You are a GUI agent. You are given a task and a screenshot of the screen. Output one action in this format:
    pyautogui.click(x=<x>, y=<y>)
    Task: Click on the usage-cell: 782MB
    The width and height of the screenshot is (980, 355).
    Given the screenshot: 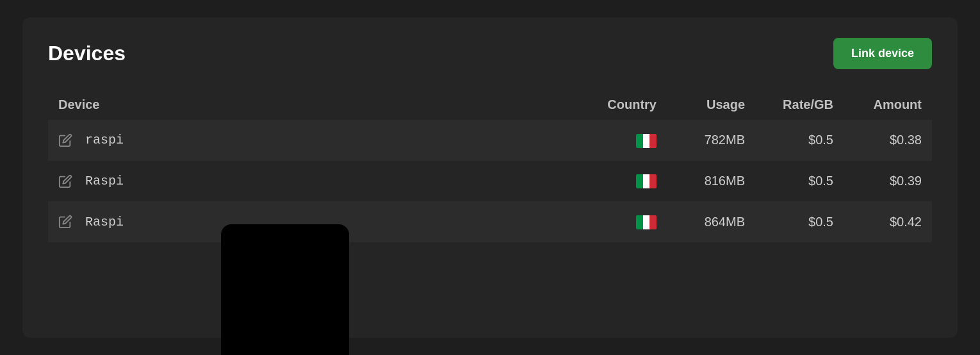 What is the action you would take?
    pyautogui.click(x=711, y=140)
    